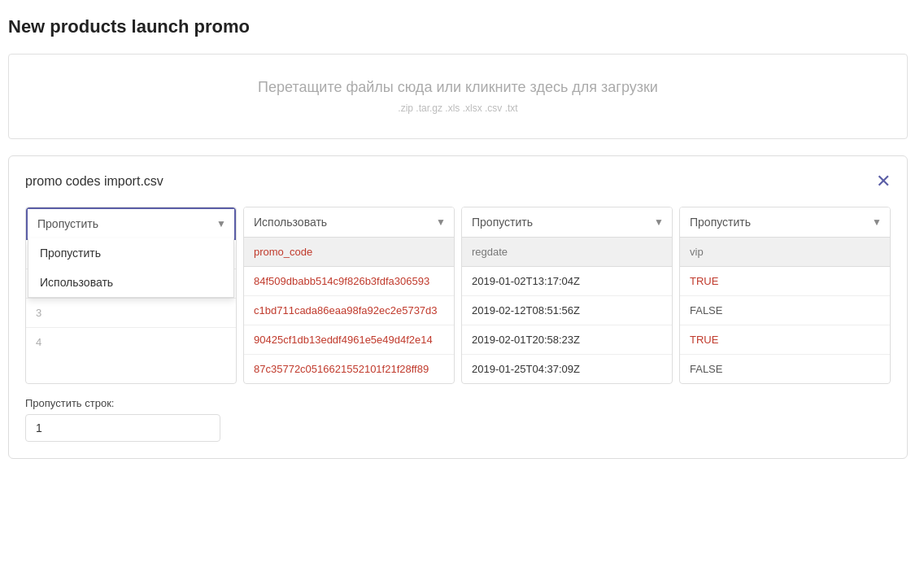  I want to click on col4-row-1: TRUE, so click(785, 282).